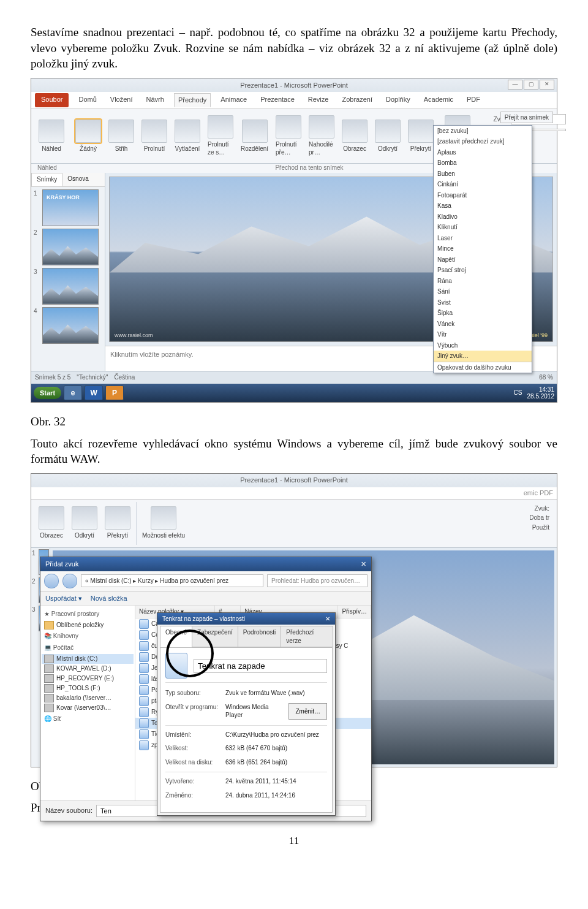 The image size is (588, 909). I want to click on tab-vlozeni: Vložení, so click(121, 101).